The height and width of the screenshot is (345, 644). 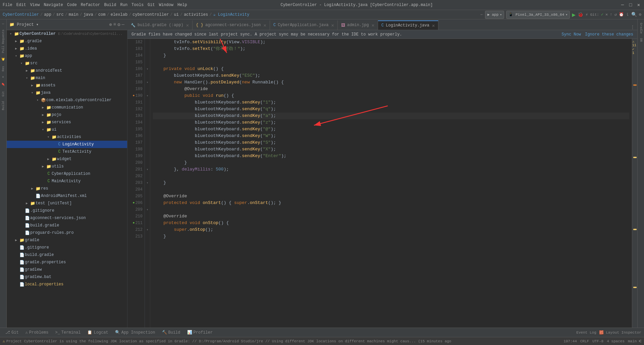 I want to click on sidebar-icon-close: ―, so click(x=123, y=25).